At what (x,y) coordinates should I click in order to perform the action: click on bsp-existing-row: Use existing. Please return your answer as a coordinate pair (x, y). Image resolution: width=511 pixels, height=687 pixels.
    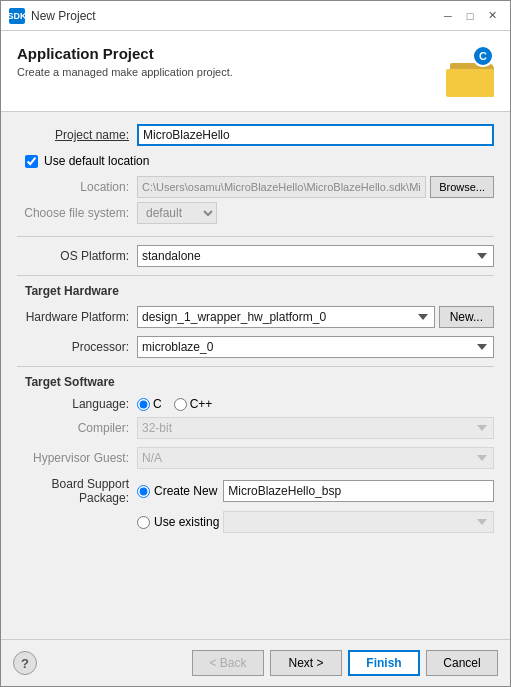
    Looking at the image, I should click on (256, 522).